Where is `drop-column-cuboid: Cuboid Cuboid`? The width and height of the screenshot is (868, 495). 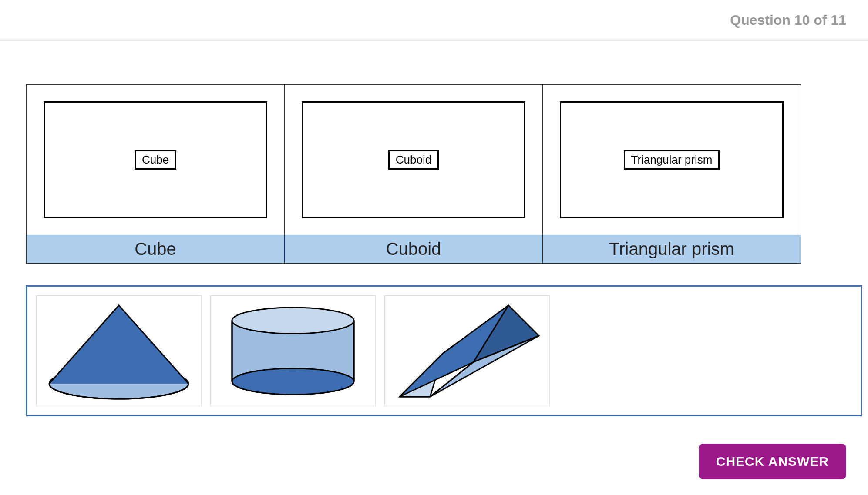
drop-column-cuboid: Cuboid Cuboid is located at coordinates (414, 174).